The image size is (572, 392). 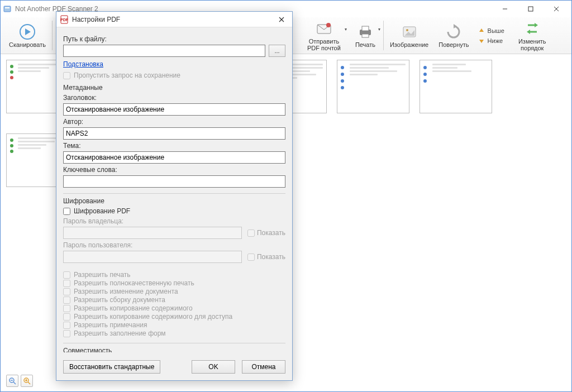 I want to click on skip-save-checkbox-row: Пропустить запрос на сохранение, so click(x=174, y=75).